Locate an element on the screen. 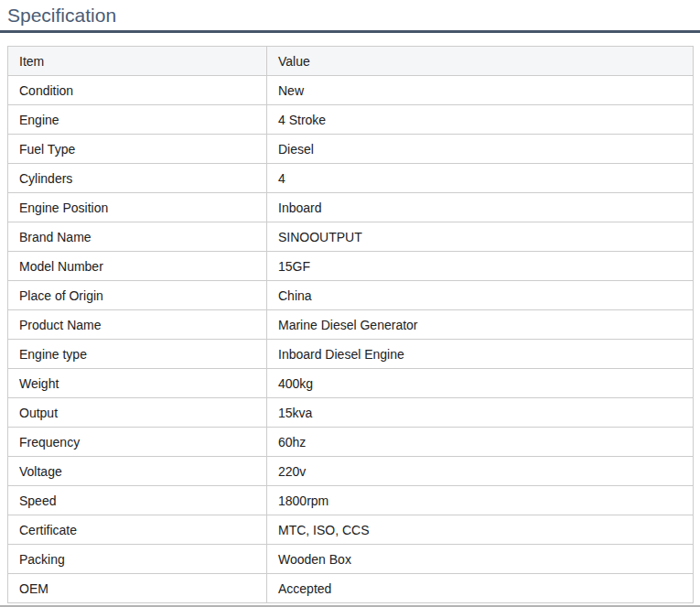 The height and width of the screenshot is (607, 700). table-row: Model Number15GF is located at coordinates (351, 266).